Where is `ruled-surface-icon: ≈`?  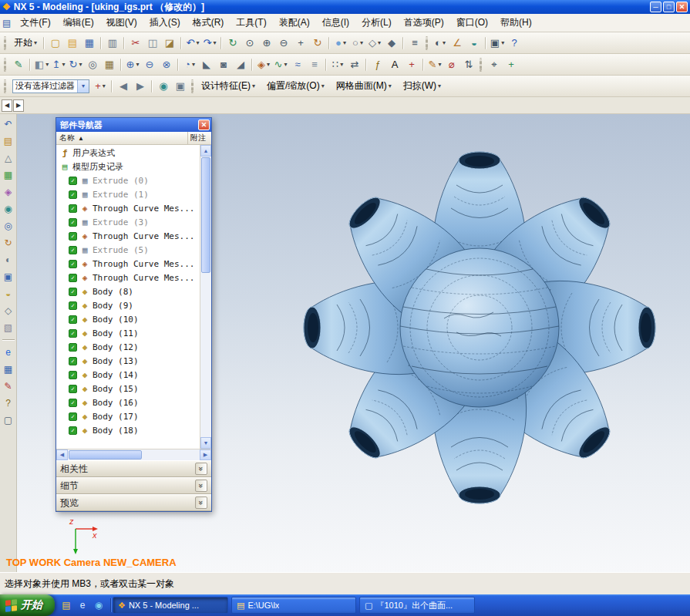
ruled-surface-icon: ≈ is located at coordinates (298, 65).